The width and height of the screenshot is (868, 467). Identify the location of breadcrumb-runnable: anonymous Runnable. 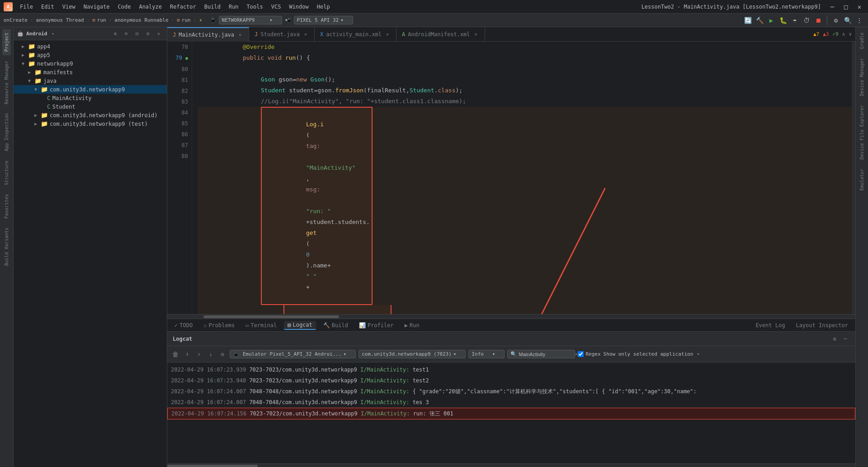
(141, 20).